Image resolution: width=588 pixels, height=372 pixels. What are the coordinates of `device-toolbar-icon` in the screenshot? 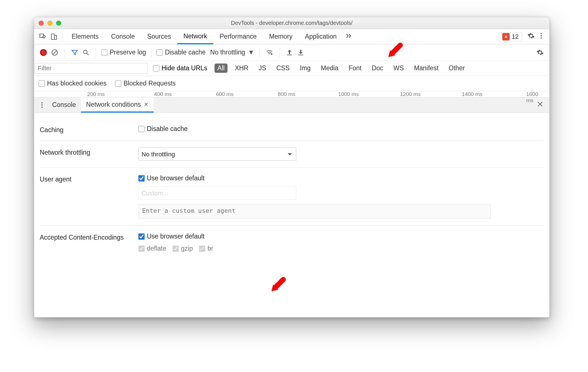 It's located at (54, 37).